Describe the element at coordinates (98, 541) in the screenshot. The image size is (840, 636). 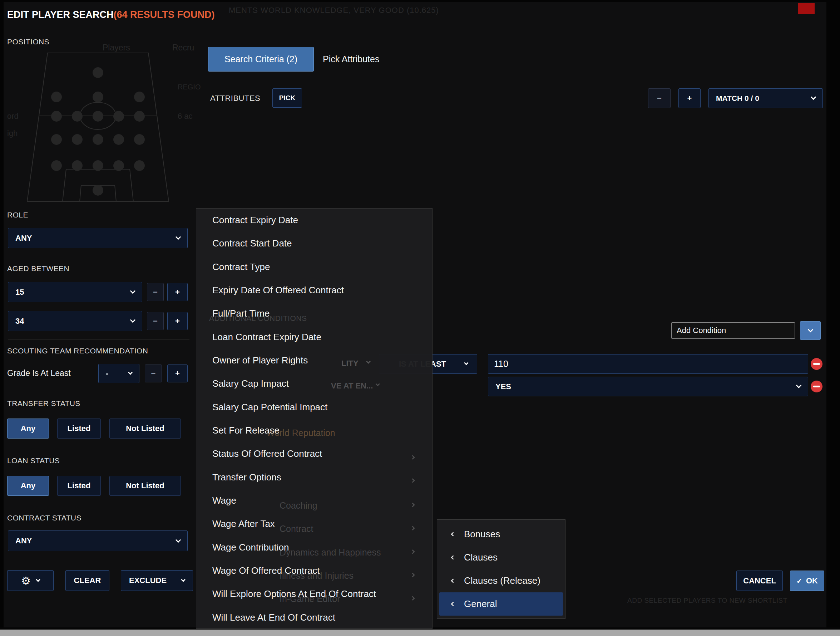
I see `contract-status-dropdown: ANY` at that location.